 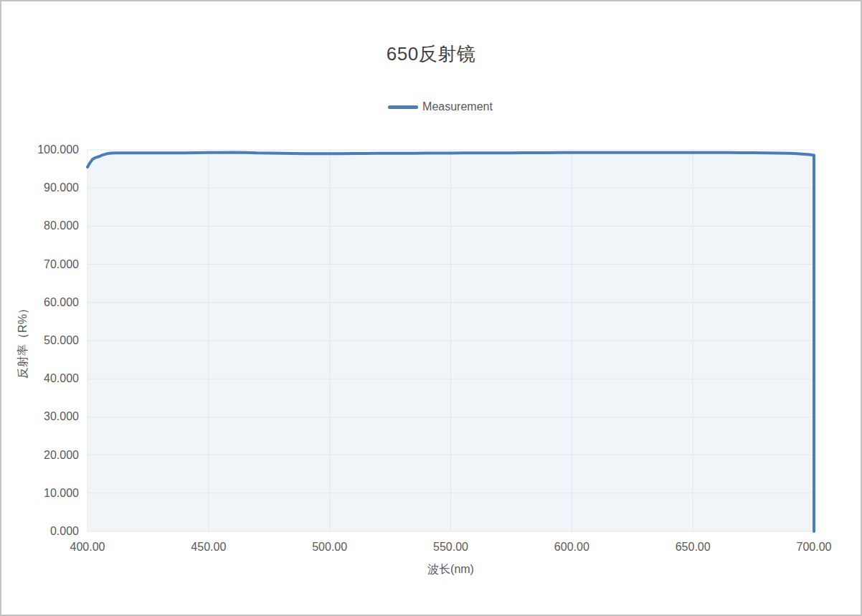 What do you see at coordinates (693, 547) in the screenshot?
I see `x-tick-label: 650.00` at bounding box center [693, 547].